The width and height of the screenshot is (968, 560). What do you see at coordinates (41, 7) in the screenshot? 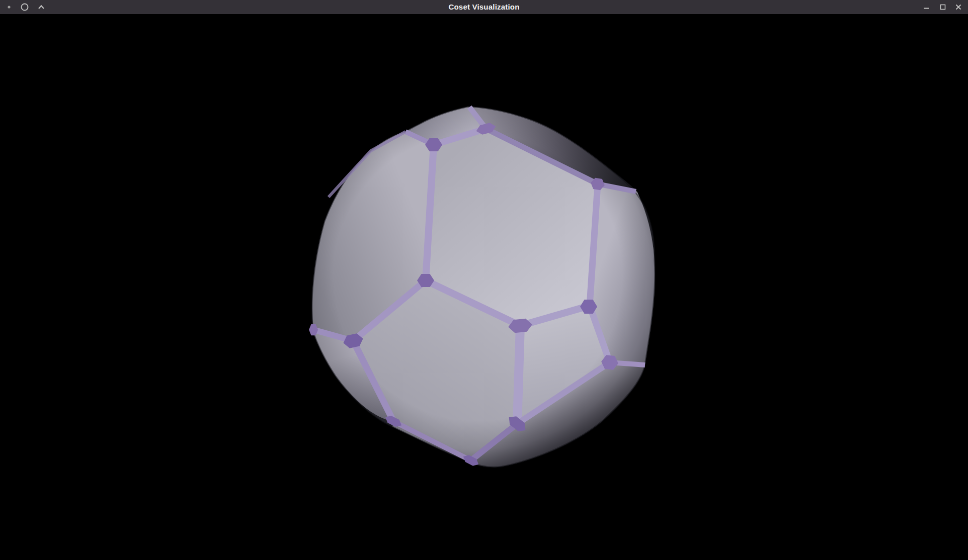
I see `chevron-up-icon` at bounding box center [41, 7].